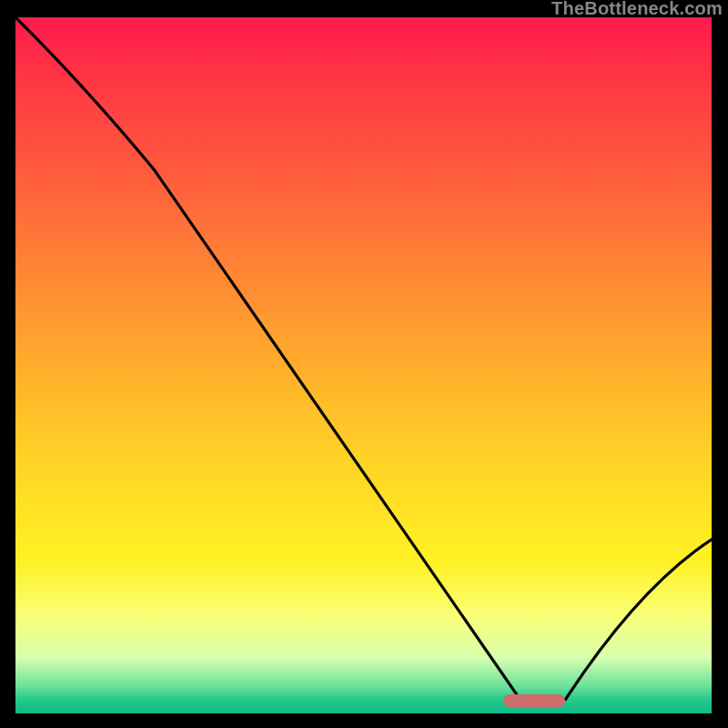 The width and height of the screenshot is (728, 728). Describe the element at coordinates (364, 721) in the screenshot. I see `x-axis-bar` at that location.